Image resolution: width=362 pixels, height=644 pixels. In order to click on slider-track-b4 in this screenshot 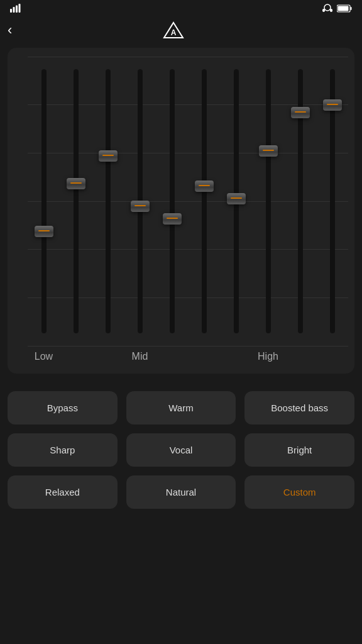, I will do `click(140, 201)`.